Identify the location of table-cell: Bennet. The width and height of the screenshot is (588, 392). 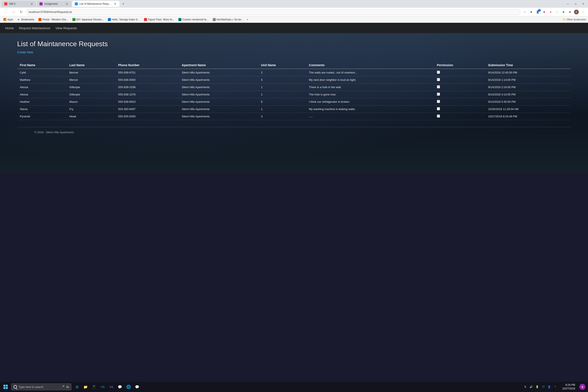
(91, 72).